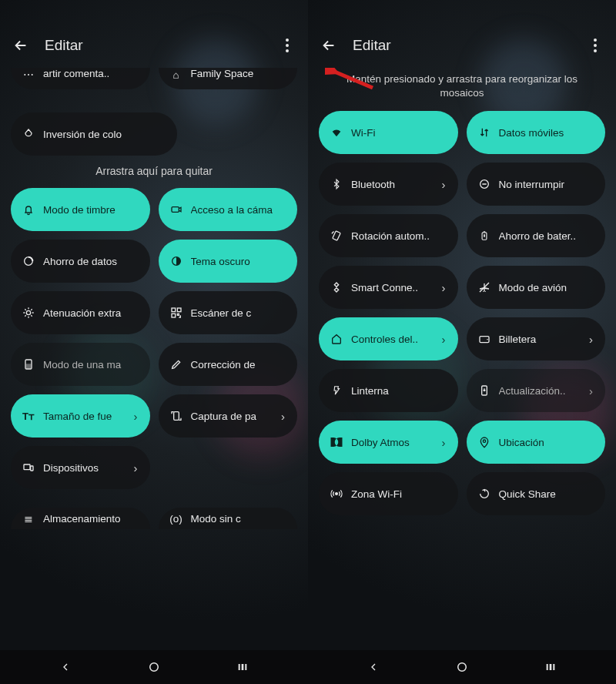 Image resolution: width=616 pixels, height=684 pixels. What do you see at coordinates (388, 494) in the screenshot?
I see `tile-hotspot: Zona Wi-Fi` at bounding box center [388, 494].